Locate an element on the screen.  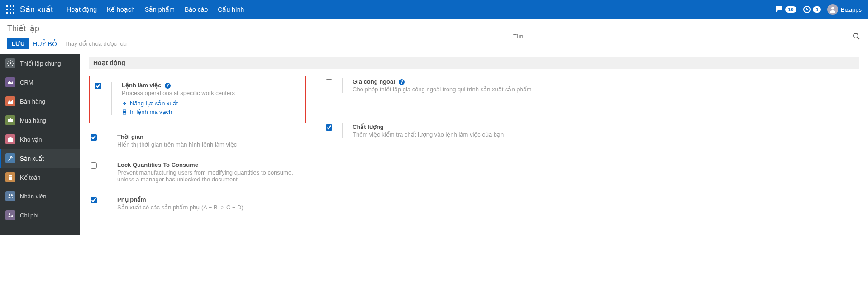
handshake-icon is located at coordinates (10, 82).